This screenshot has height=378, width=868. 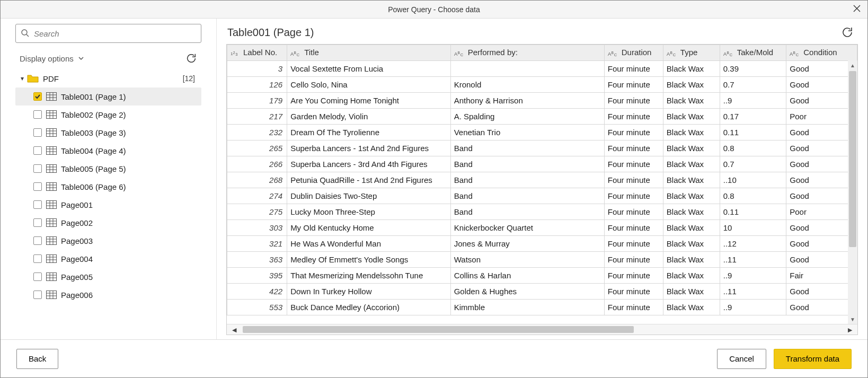 What do you see at coordinates (108, 96) in the screenshot?
I see `tree-item: Table001 (Page 1)` at bounding box center [108, 96].